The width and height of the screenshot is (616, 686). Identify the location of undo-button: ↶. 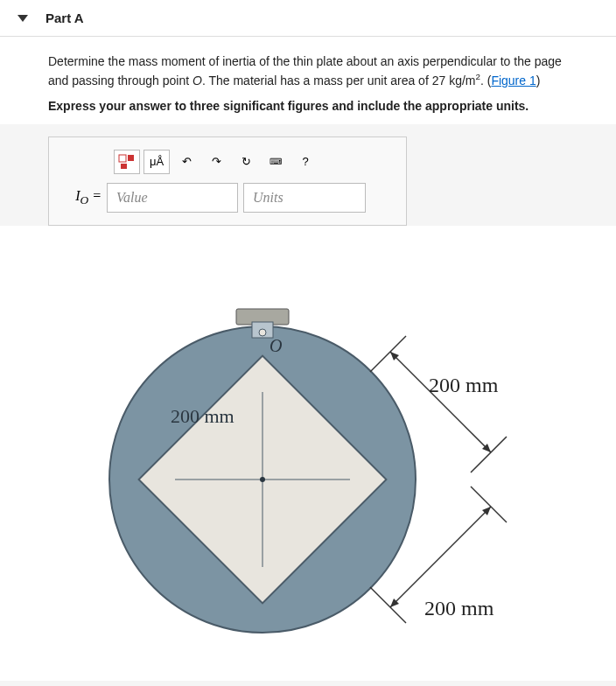
(186, 162).